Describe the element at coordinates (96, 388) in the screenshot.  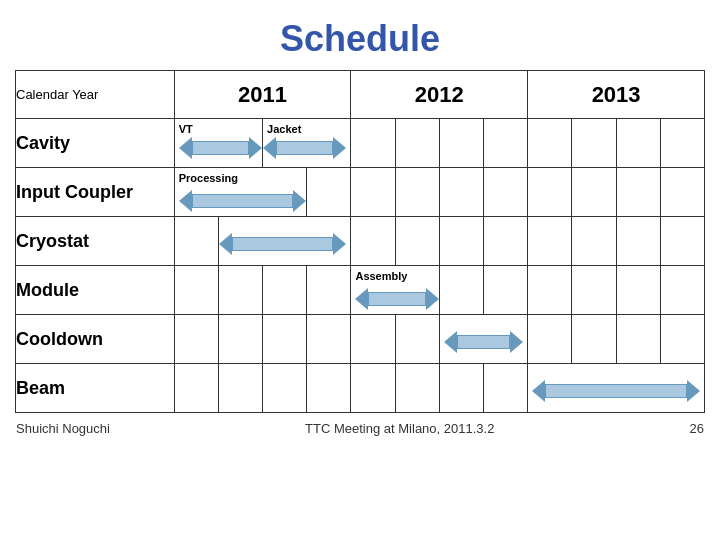
I see `beam-label: Beam` at that location.